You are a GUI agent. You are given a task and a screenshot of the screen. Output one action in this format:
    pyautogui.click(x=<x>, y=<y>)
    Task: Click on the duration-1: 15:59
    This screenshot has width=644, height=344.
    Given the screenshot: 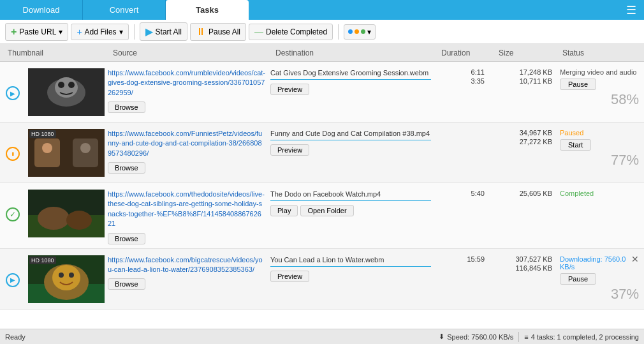 What is the action you would take?
    pyautogui.click(x=460, y=259)
    